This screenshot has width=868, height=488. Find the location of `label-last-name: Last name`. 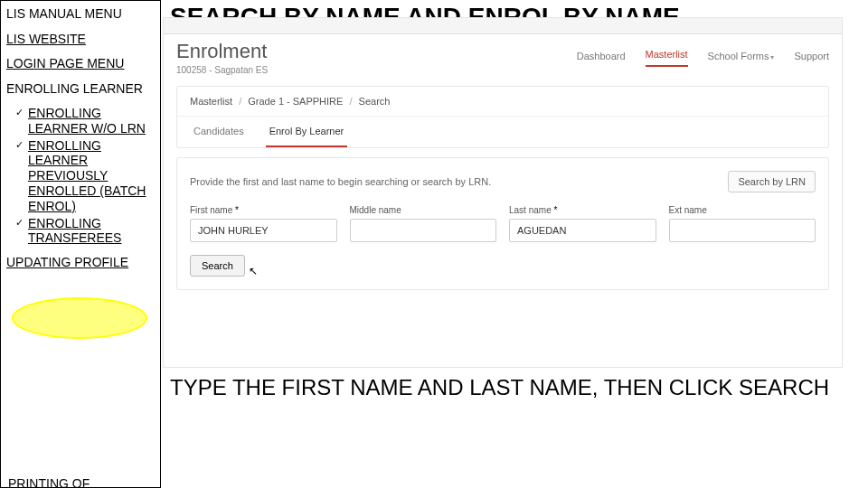

label-last-name: Last name is located at coordinates (582, 210).